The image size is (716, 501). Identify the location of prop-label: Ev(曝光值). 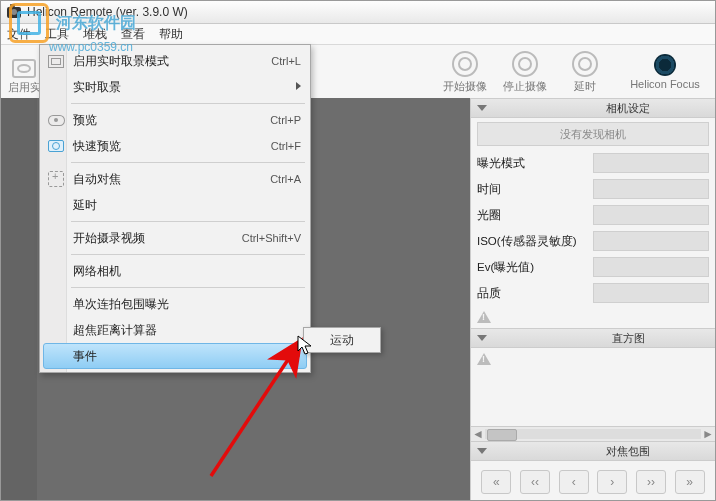
(532, 268).